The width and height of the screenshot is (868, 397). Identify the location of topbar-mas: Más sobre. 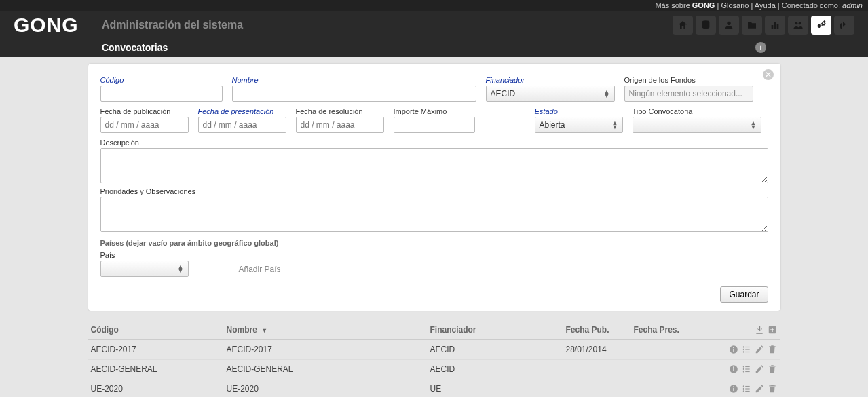
(672, 5).